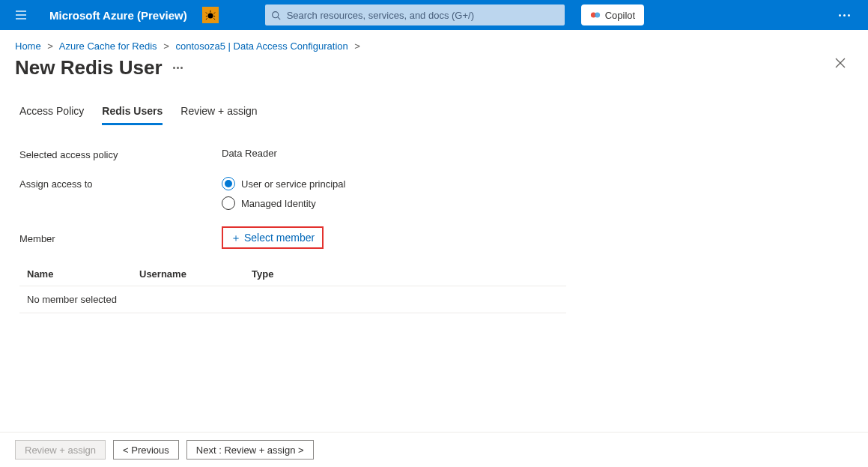 This screenshot has width=868, height=467. I want to click on page-title: New Redis User, so click(88, 67).